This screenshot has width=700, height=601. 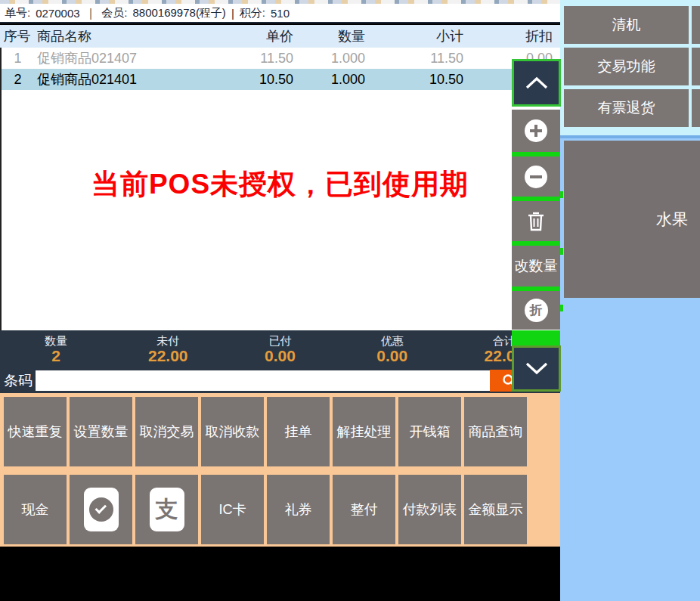 What do you see at coordinates (178, 14) in the screenshot?
I see `member-number: 8800169978(程子)` at bounding box center [178, 14].